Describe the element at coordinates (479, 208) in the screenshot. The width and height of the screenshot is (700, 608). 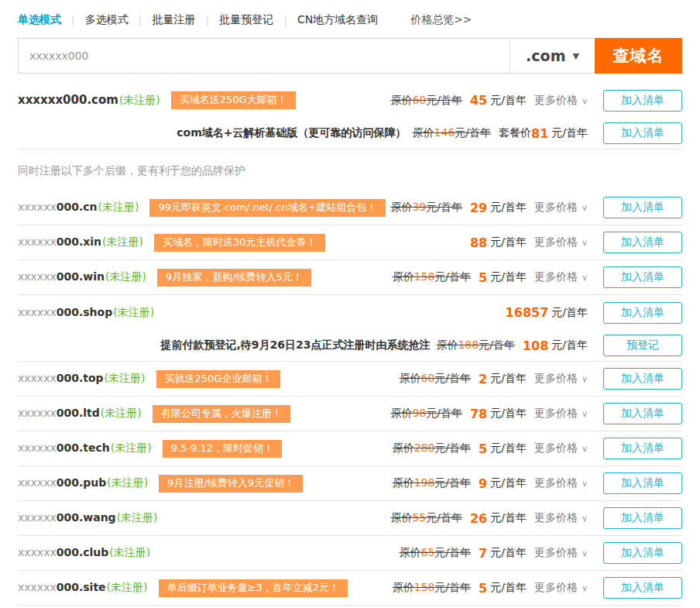
I see `current-price: 29` at that location.